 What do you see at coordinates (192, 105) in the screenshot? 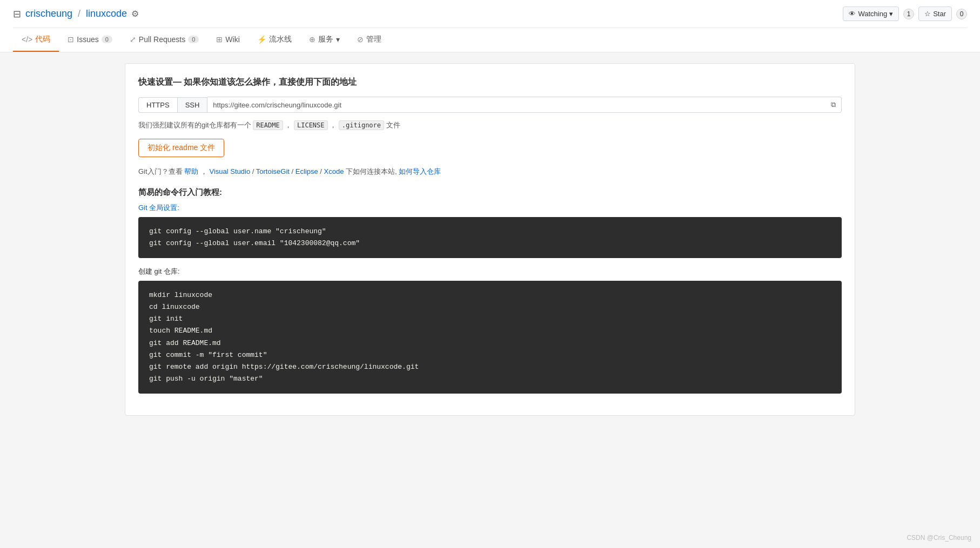
I see `ssh-button: SSH` at bounding box center [192, 105].